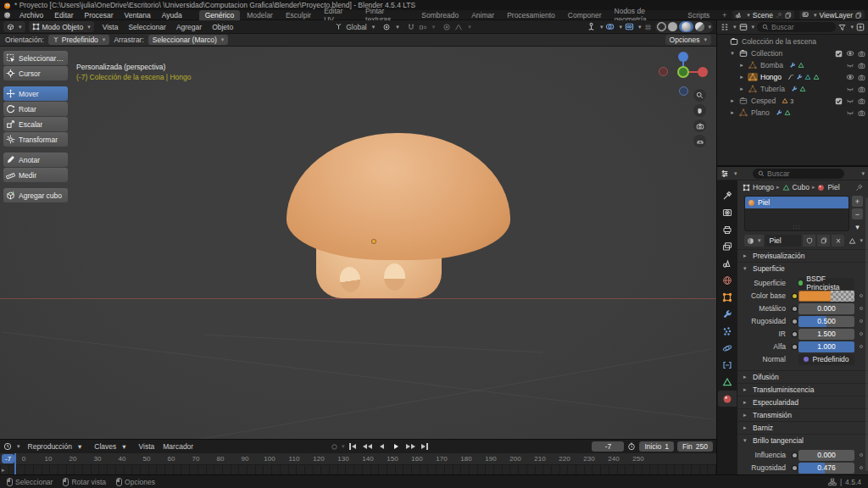 Image resolution: width=868 pixels, height=488 pixels. Describe the element at coordinates (725, 174) in the screenshot. I see `properties-editor-icon` at that location.